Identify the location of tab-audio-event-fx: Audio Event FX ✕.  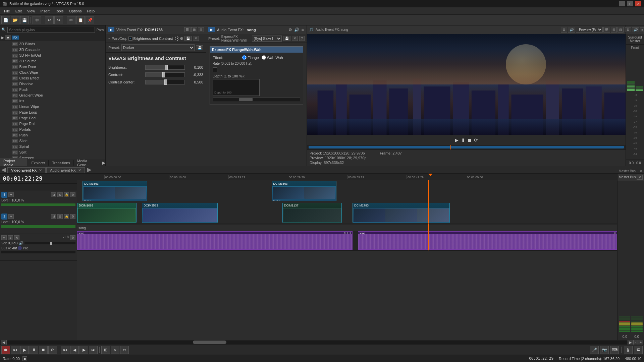
(66, 170).